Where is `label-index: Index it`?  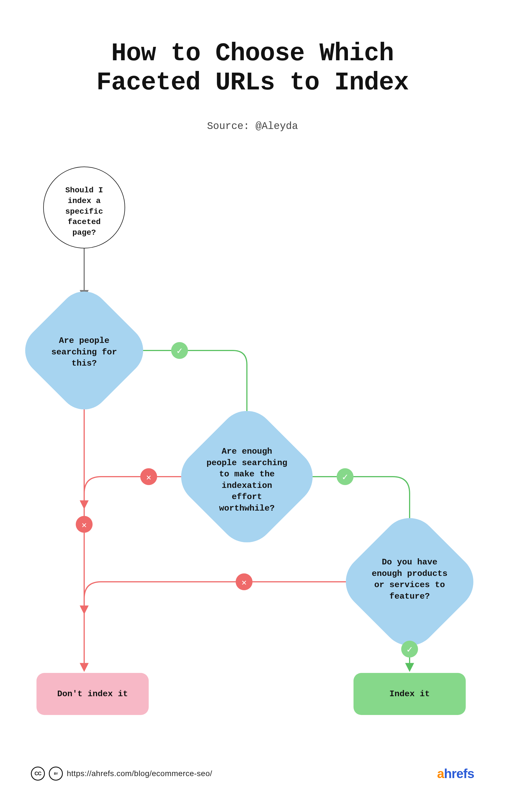 label-index: Index it is located at coordinates (409, 694).